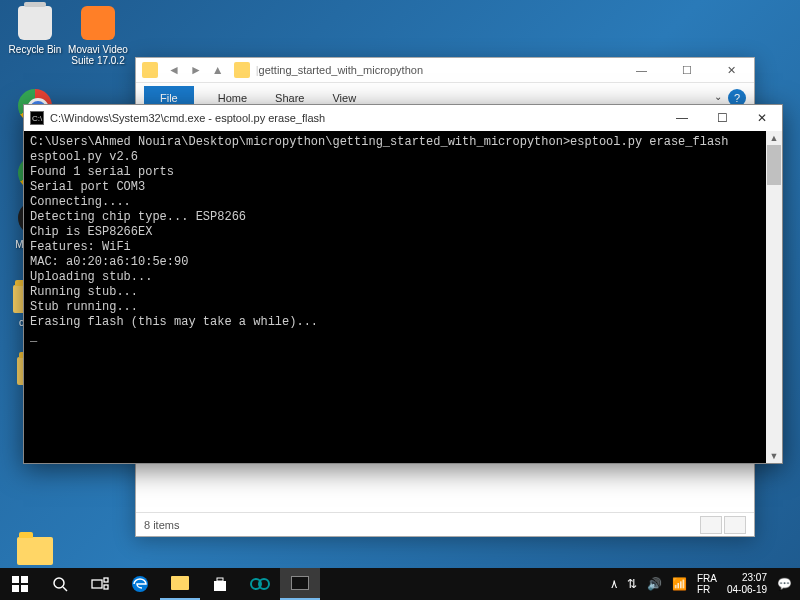  I want to click on language-indicator: FRA FR, so click(707, 584).